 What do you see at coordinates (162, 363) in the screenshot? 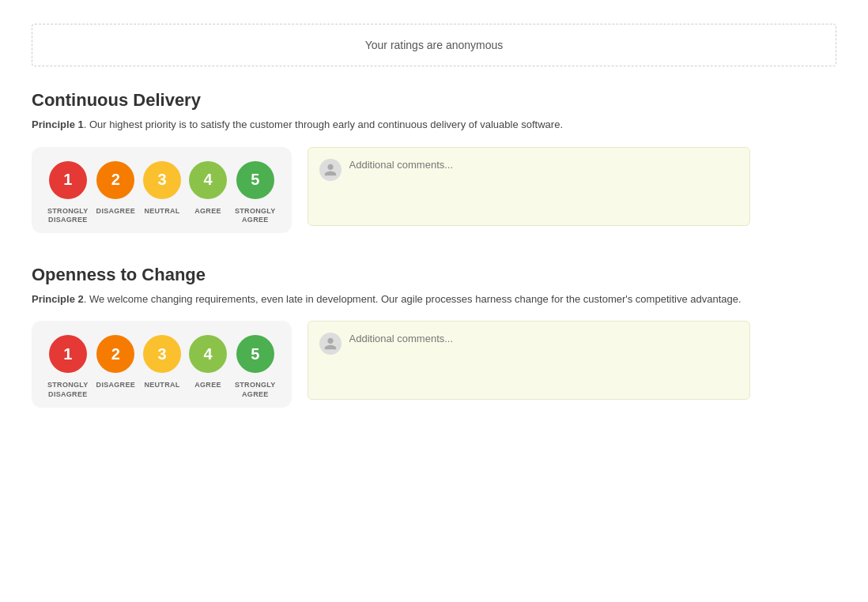
I see `rating-item-1-2: 3NEUTRAL` at bounding box center [162, 363].